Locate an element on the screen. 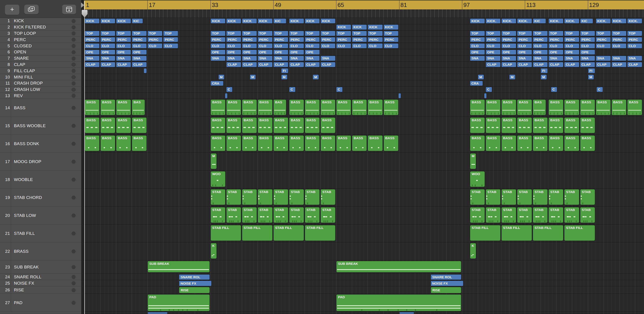  track-header-snare-roll: 24SNARE ROLL is located at coordinates (40, 277).